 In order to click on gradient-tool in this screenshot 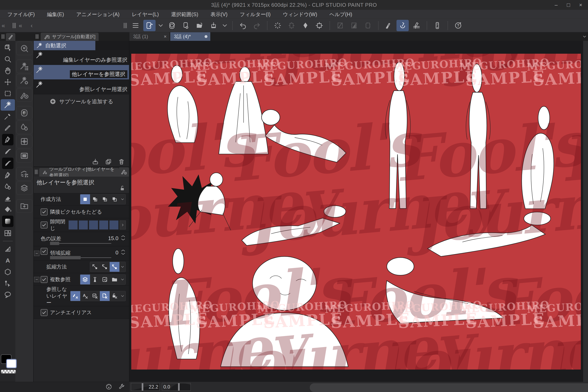, I will do `click(8, 221)`.